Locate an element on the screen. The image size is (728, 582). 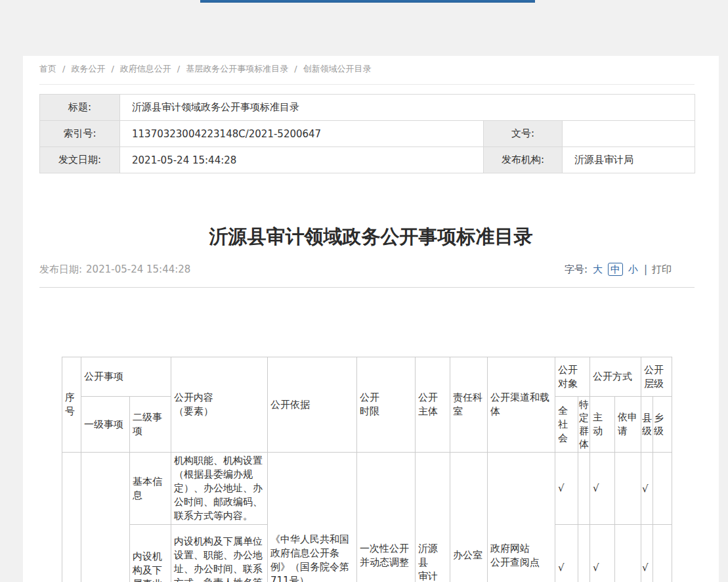
cell-erji-2: 内设机构及下属事业单位 is located at coordinates (151, 553).